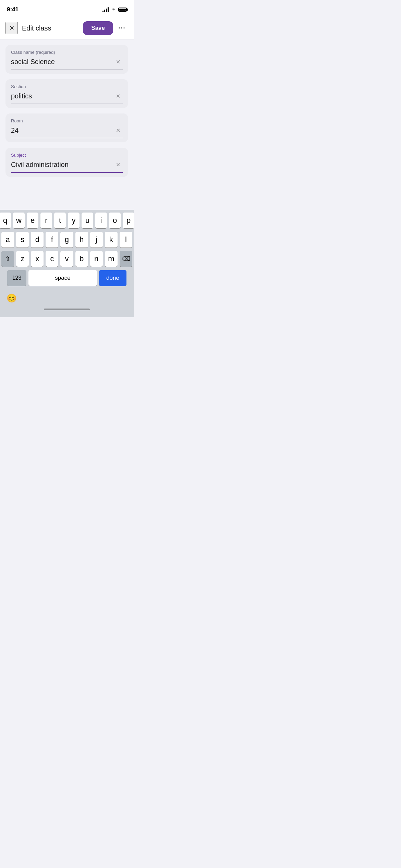 Image resolution: width=401 pixels, height=868 pixels. What do you see at coordinates (66, 259) in the screenshot?
I see `key-v: v` at bounding box center [66, 259].